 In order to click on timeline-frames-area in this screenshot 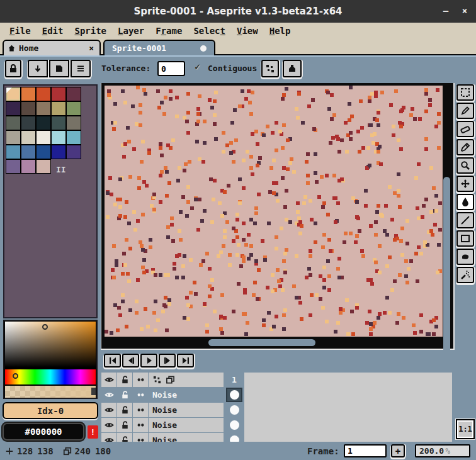, I will do `click(348, 407)`.